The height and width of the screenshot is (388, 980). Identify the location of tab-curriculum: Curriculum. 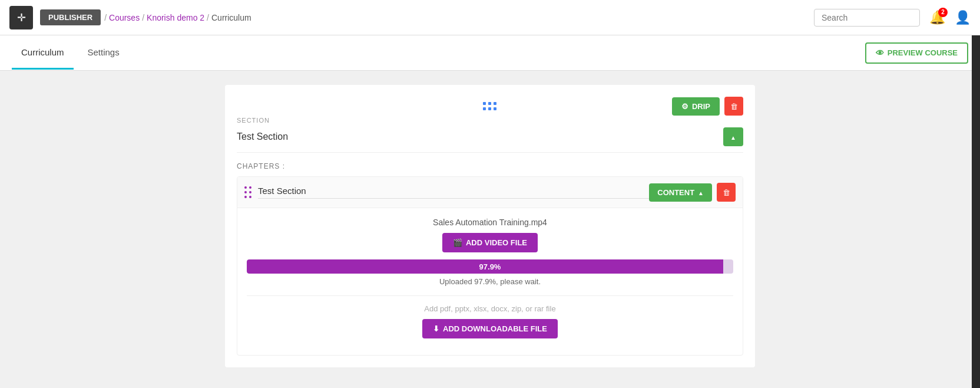
(42, 53).